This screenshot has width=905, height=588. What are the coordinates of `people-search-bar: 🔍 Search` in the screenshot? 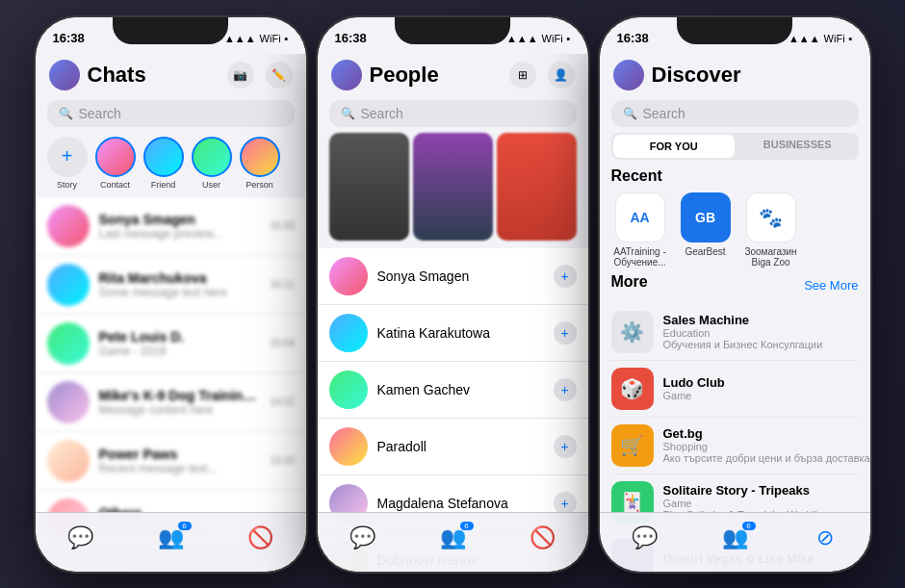 It's located at (452, 114).